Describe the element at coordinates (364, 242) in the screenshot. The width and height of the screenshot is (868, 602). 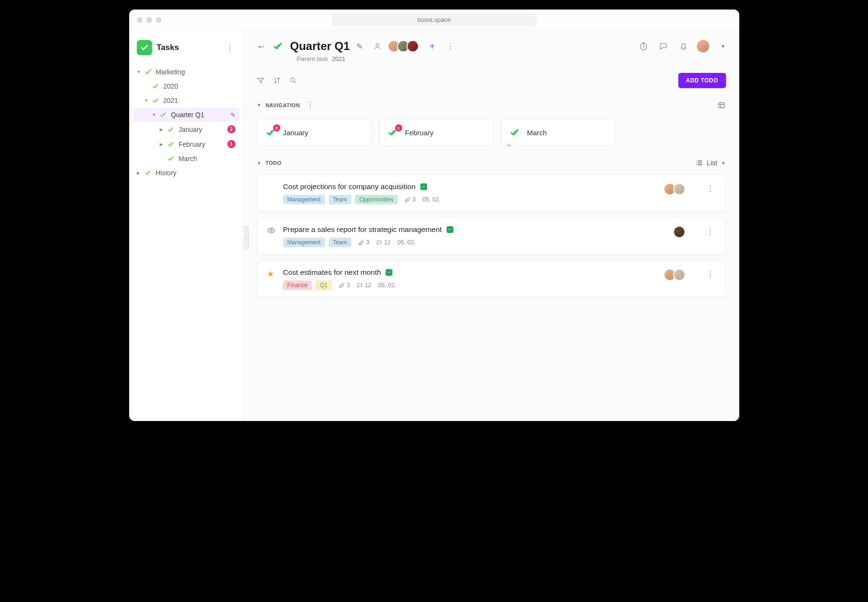
I see `attachments-count: 3` at that location.